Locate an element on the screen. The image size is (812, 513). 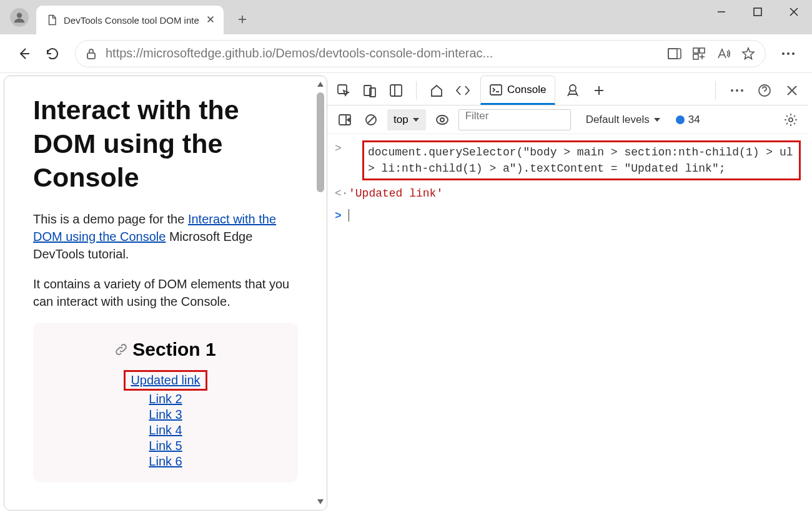
console-output: > document.querySelector("body > main > … is located at coordinates (568, 179).